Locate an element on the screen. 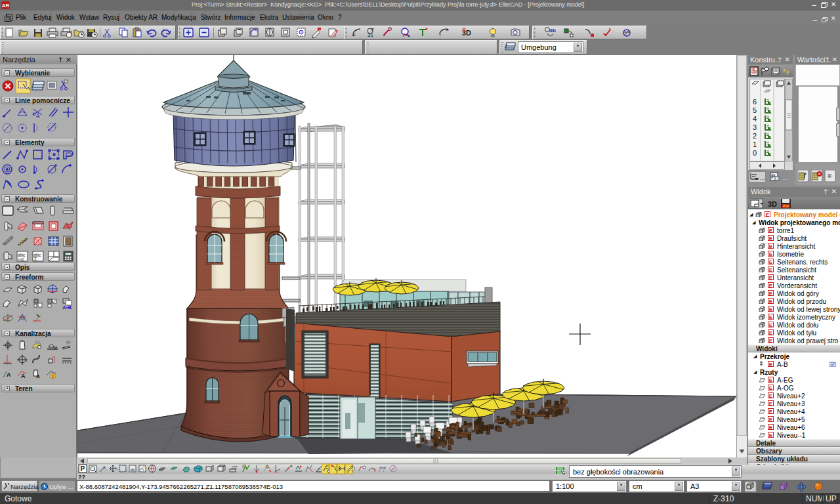 This screenshot has width=840, height=504. svg-text: m2 is located at coordinates (21, 259).